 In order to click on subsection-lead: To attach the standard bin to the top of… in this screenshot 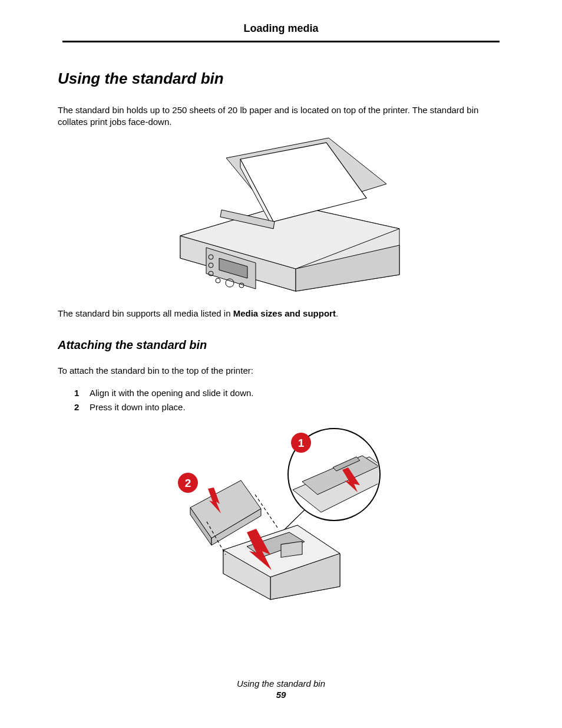, I will do `click(281, 371)`.